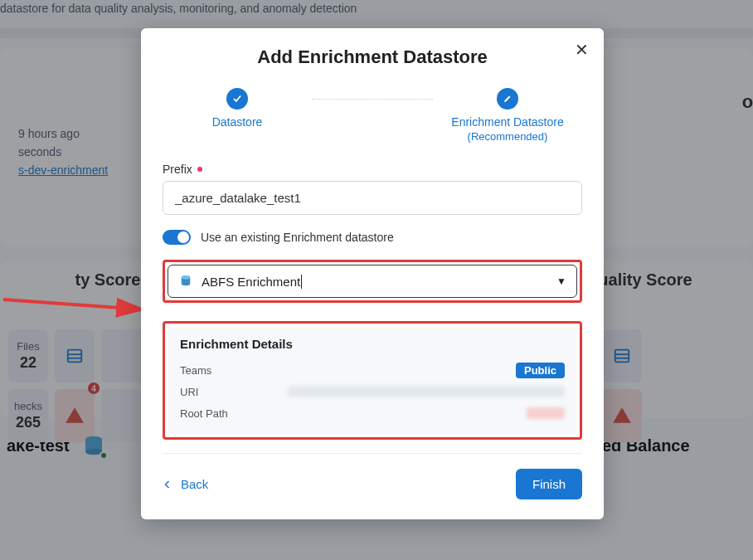 The image size is (753, 560). Describe the element at coordinates (582, 50) in the screenshot. I see `close-button: ✕` at that location.